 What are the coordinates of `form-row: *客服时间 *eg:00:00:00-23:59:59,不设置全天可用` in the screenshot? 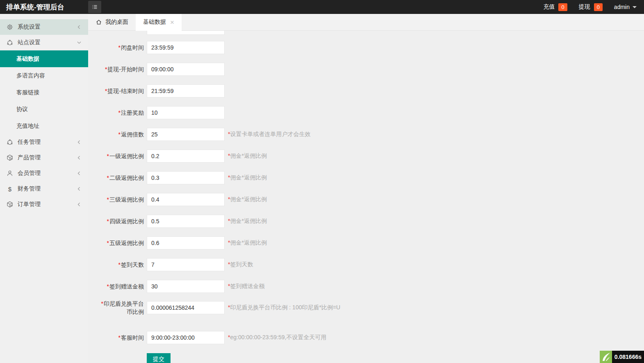 It's located at (366, 338).